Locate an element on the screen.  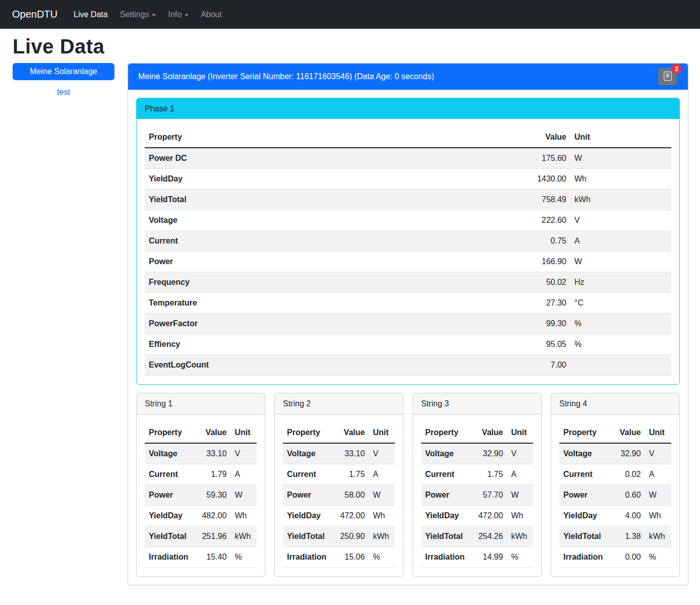
brand-logo: OpenDTU is located at coordinates (35, 14).